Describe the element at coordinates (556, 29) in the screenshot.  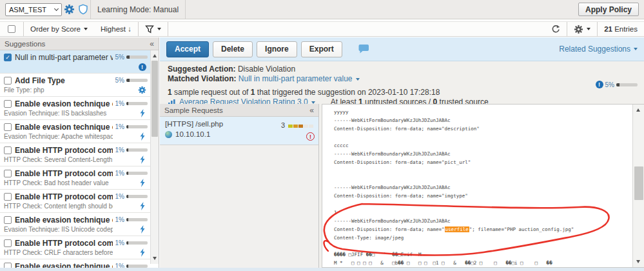
I see `refresh-button` at that location.